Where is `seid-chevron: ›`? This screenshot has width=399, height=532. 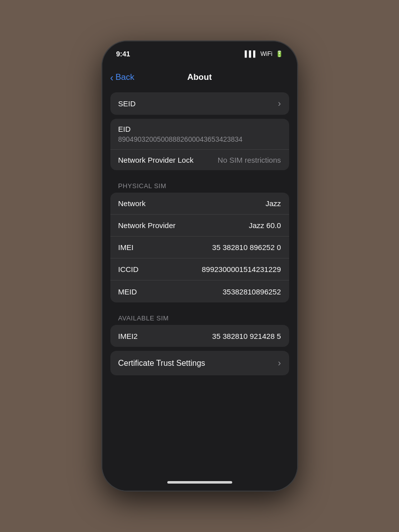
seid-chevron: › is located at coordinates (280, 104).